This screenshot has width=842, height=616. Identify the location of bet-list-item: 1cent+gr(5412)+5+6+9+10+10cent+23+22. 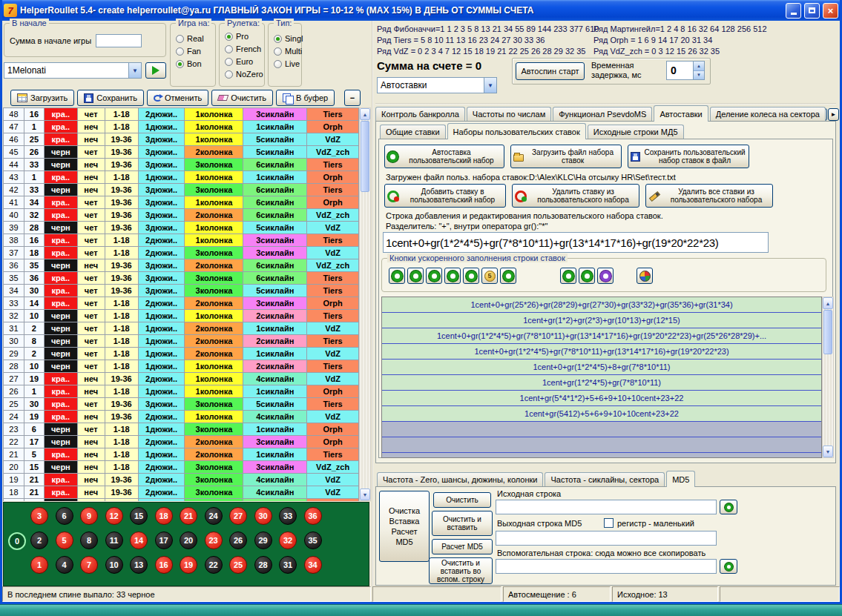
(602, 414).